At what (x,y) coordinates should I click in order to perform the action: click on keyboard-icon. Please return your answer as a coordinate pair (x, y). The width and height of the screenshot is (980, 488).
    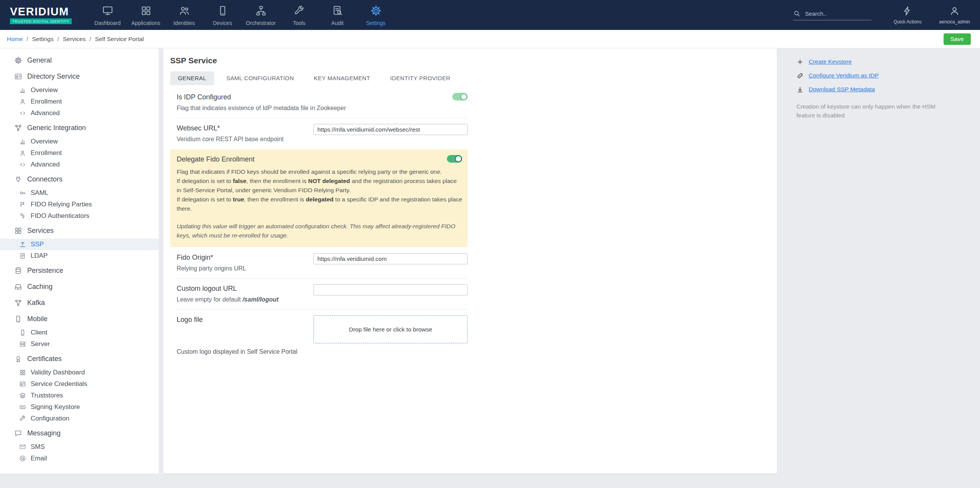
    Looking at the image, I should click on (23, 407).